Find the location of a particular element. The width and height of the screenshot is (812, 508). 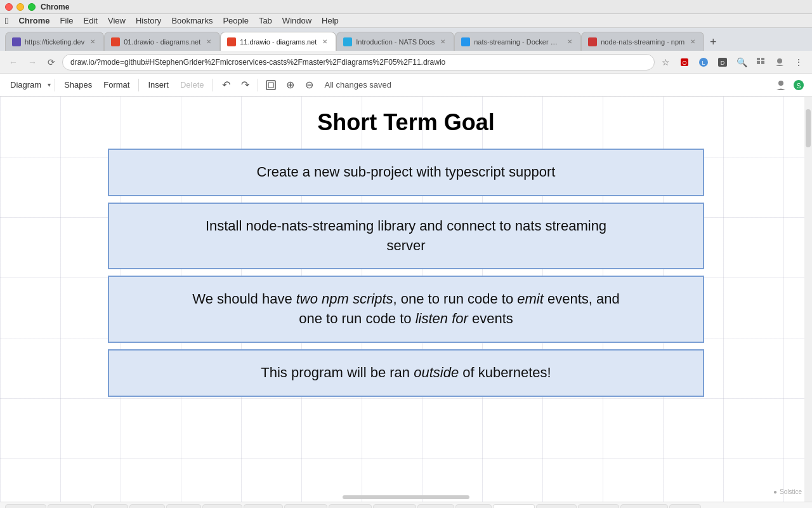

diagram-box-1: Create a new sub-project with typescript… is located at coordinates (406, 173).